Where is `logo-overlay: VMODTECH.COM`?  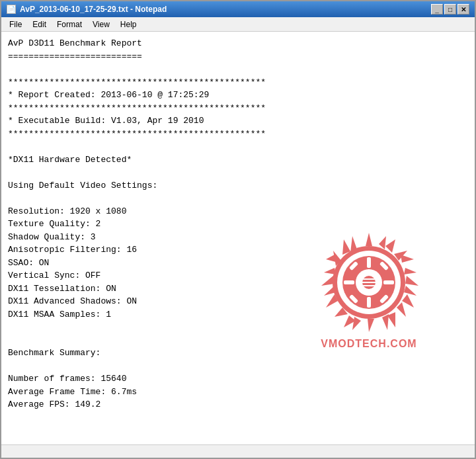 logo-overlay: VMODTECH.COM is located at coordinates (369, 290).